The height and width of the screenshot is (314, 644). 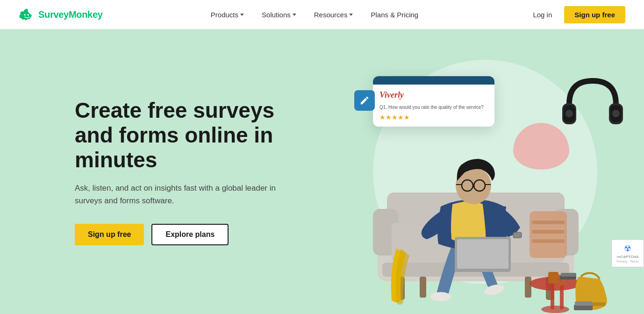 What do you see at coordinates (331, 15) in the screenshot?
I see `nav-resources-label: Resources` at bounding box center [331, 15].